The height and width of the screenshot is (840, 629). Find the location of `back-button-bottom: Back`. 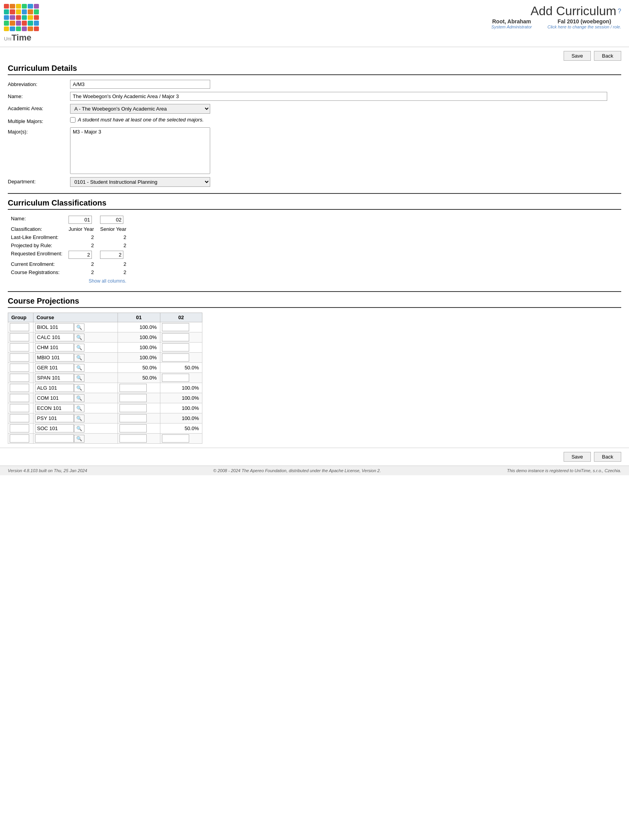

back-button-bottom: Back is located at coordinates (608, 457).